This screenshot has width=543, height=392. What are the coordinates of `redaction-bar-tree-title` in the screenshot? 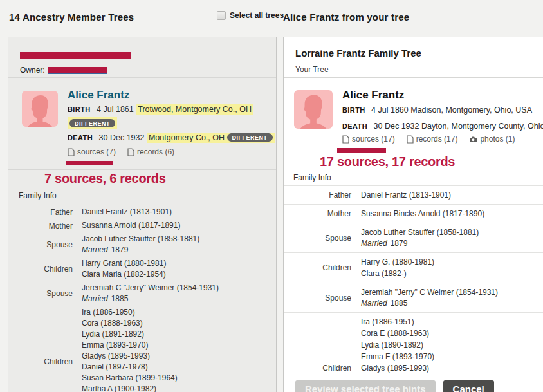 It's located at (76, 55).